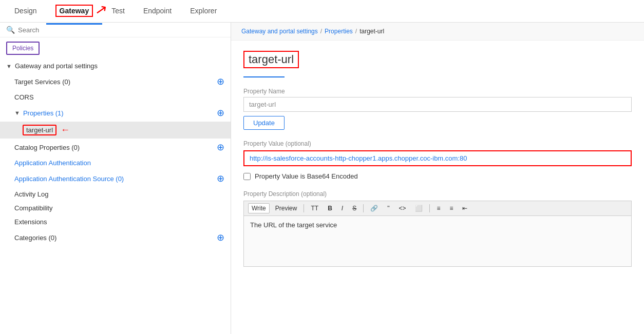  What do you see at coordinates (438, 229) in the screenshot?
I see `editor-section: Property Description (optional) Write Pr…` at bounding box center [438, 229].